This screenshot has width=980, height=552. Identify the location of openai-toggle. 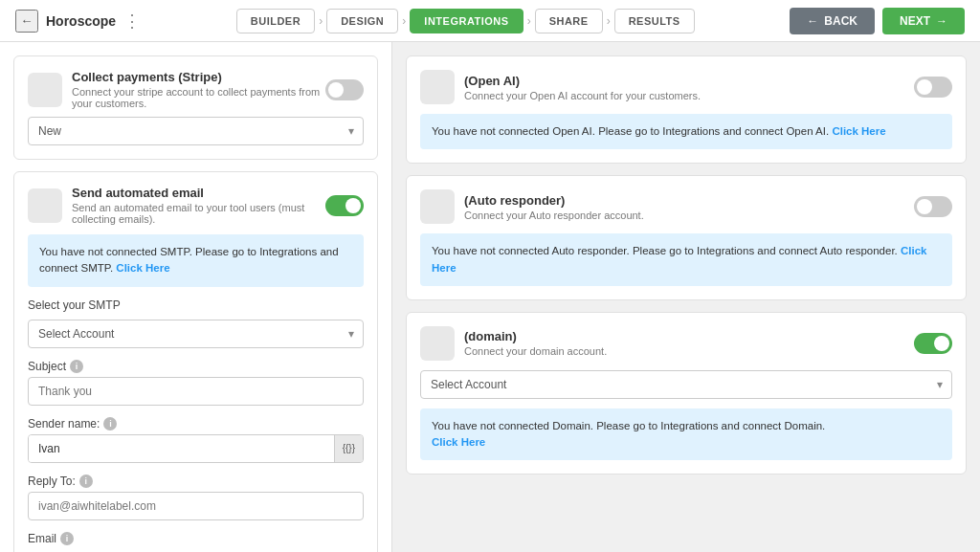
(933, 87).